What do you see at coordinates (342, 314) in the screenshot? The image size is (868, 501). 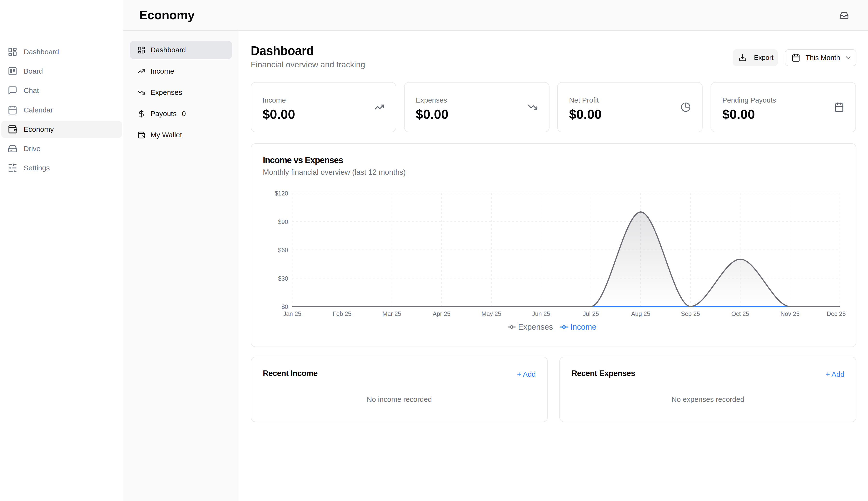 I see `svg-text: Feb 25` at bounding box center [342, 314].